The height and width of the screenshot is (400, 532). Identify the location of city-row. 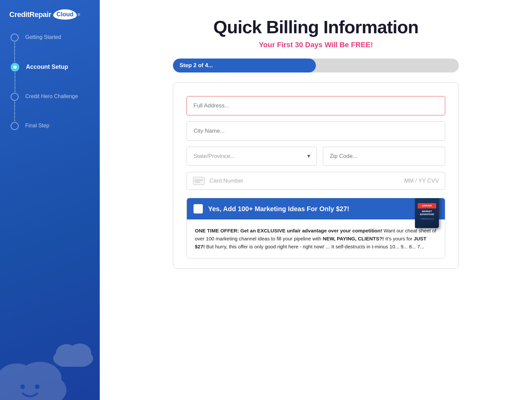
(316, 131).